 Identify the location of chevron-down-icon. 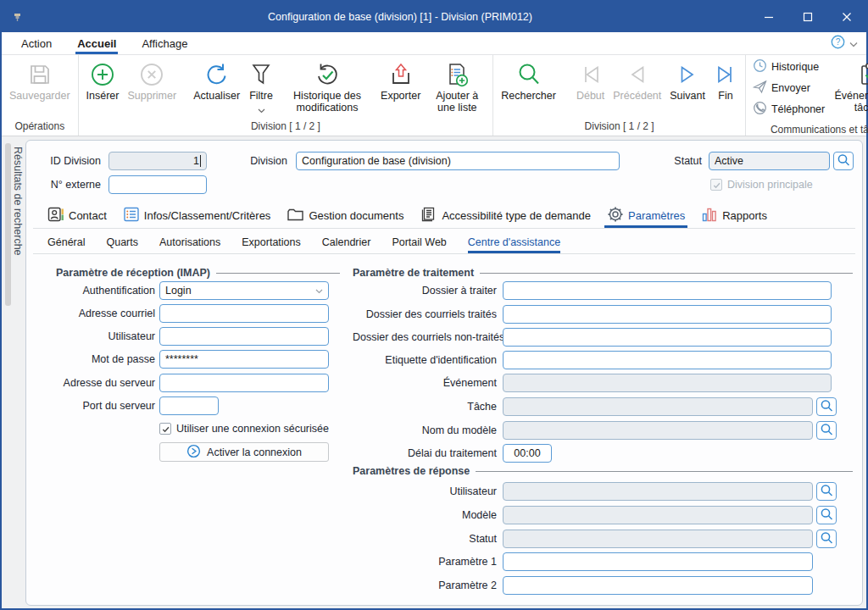
(261, 109).